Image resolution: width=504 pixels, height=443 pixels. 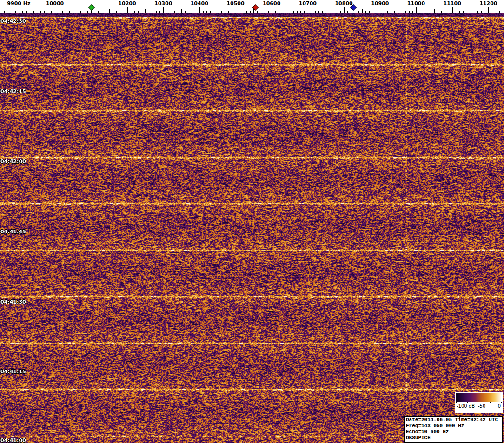 What do you see at coordinates (479, 406) in the screenshot?
I see `legend-labels: -100 dB -50 0` at bounding box center [479, 406].